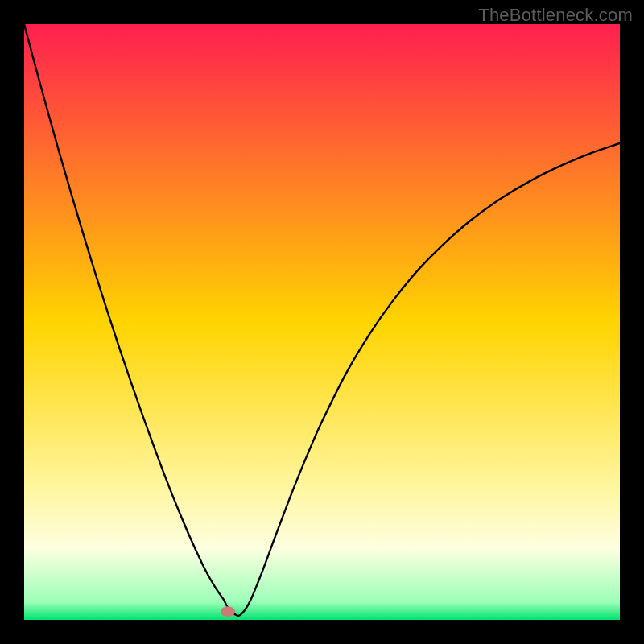 This screenshot has width=644, height=644. I want to click on optimal-point-marker, so click(228, 612).